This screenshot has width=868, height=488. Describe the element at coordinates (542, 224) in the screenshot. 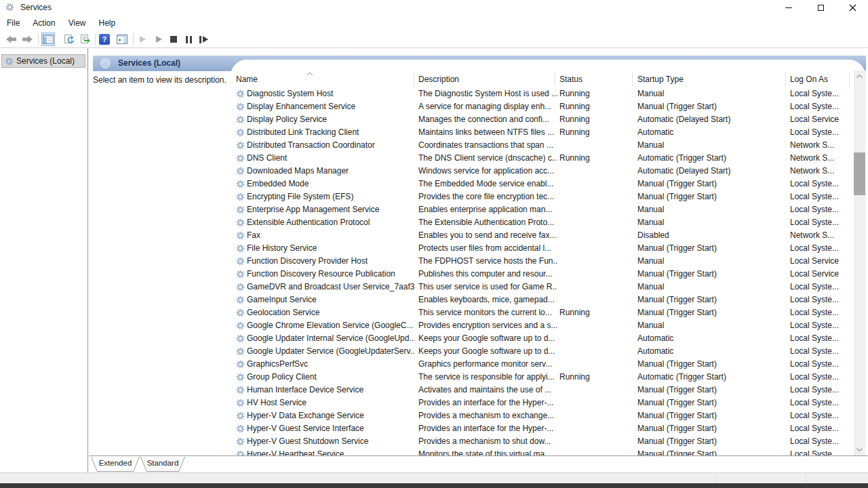

I see `table-row: Extensible Authentication Protocol The E…` at that location.